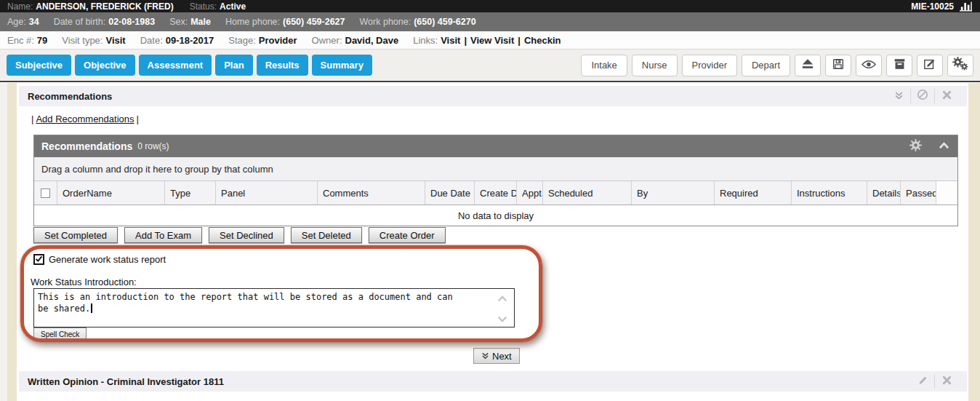  I want to click on column-header-appt: Appt..., so click(530, 193).